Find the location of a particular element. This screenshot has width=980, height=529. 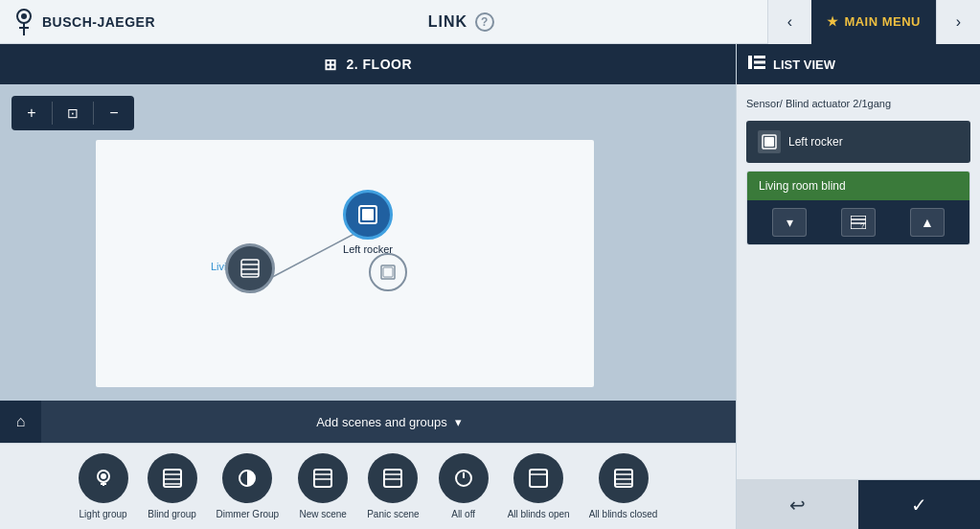

blind-up-button: ▲ is located at coordinates (927, 222).